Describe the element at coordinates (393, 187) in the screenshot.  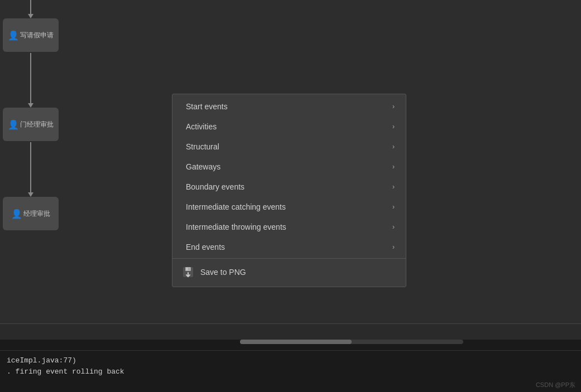
I see `chevron-icon-boundary-events: ›` at that location.